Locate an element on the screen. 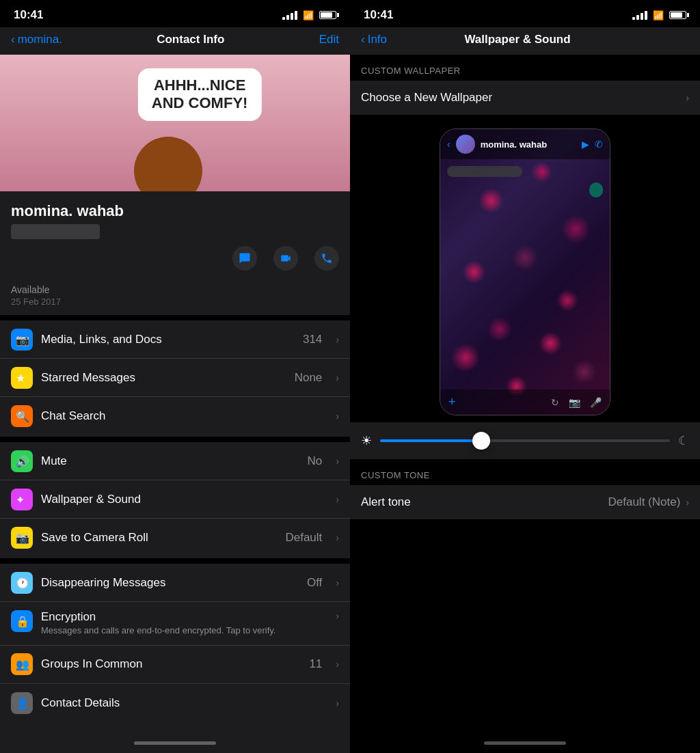 The width and height of the screenshot is (700, 753). profile-phone-redacted is located at coordinates (55, 232).